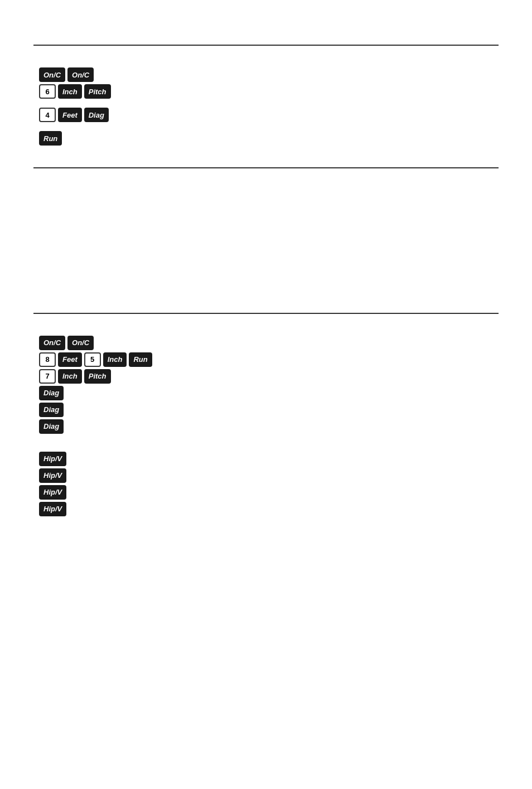 This screenshot has height=789, width=532. What do you see at coordinates (51, 393) in the screenshot?
I see `key-diag-2: Diag` at bounding box center [51, 393].